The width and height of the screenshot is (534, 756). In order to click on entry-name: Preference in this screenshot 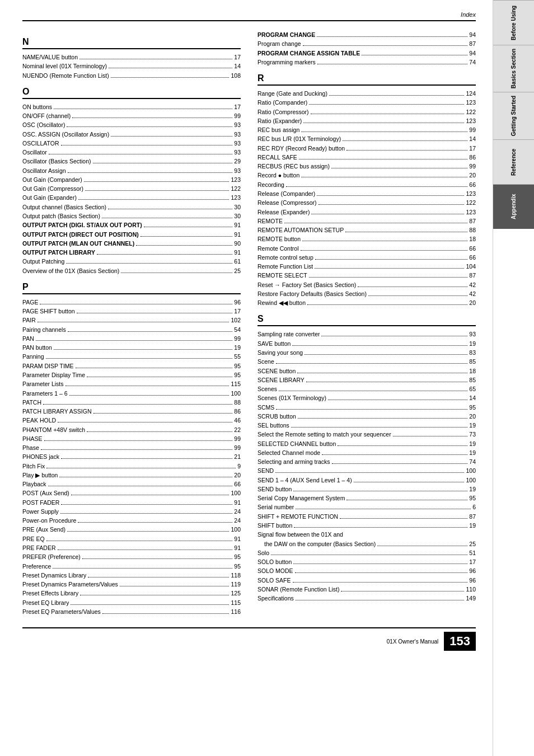, I will do `click(37, 566)`.